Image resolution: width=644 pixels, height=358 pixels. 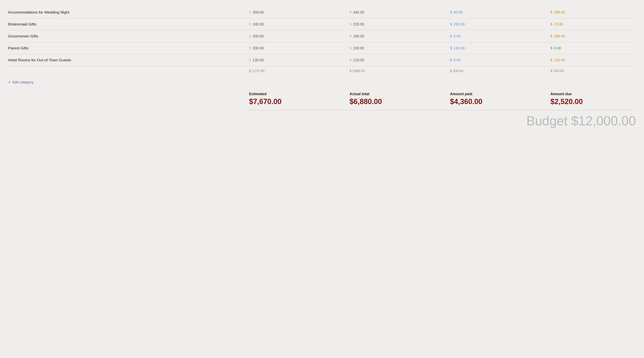 I want to click on actual-value: 160.00, so click(x=359, y=37).